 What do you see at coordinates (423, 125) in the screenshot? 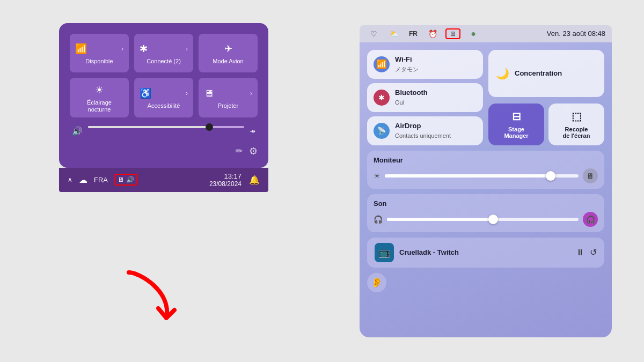
I see `airdrop-label: AirDrop` at bounding box center [423, 125].